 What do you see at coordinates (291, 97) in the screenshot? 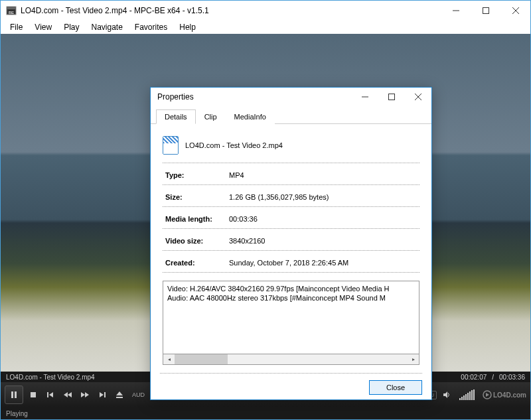
I see `dialog-titlebar: Properties` at bounding box center [291, 97].